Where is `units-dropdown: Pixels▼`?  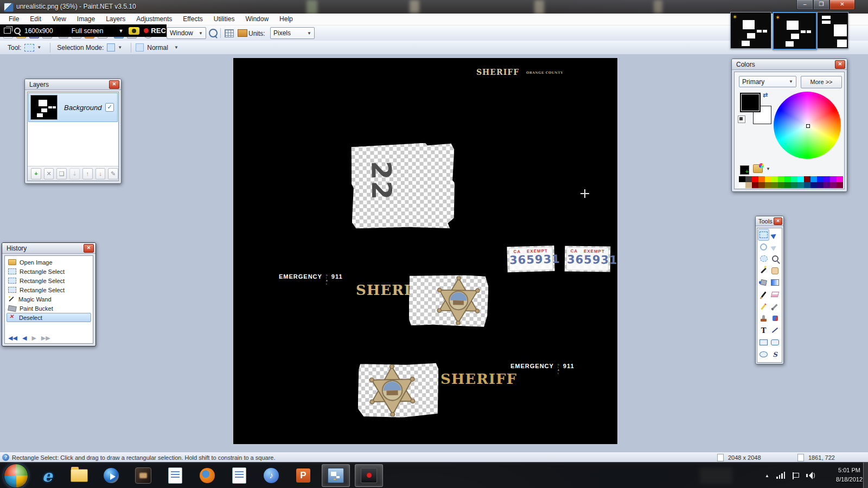 units-dropdown: Pixels▼ is located at coordinates (292, 33).